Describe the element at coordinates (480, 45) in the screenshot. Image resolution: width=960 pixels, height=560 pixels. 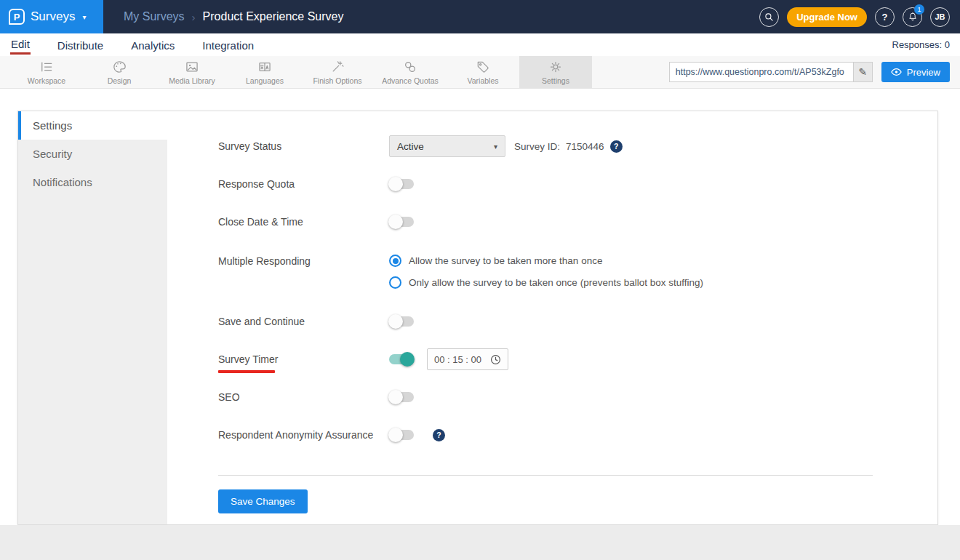
I see `main-nav: Edit Distribute Analytics Integration Re…` at that location.